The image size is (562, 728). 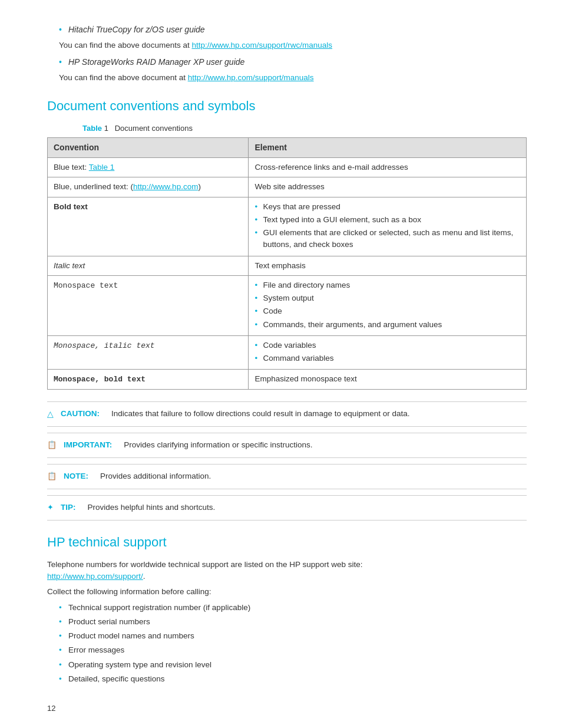 I want to click on reference-title-2: HP StorageWorks RAID Manager XP user gui…, so click(x=157, y=62).